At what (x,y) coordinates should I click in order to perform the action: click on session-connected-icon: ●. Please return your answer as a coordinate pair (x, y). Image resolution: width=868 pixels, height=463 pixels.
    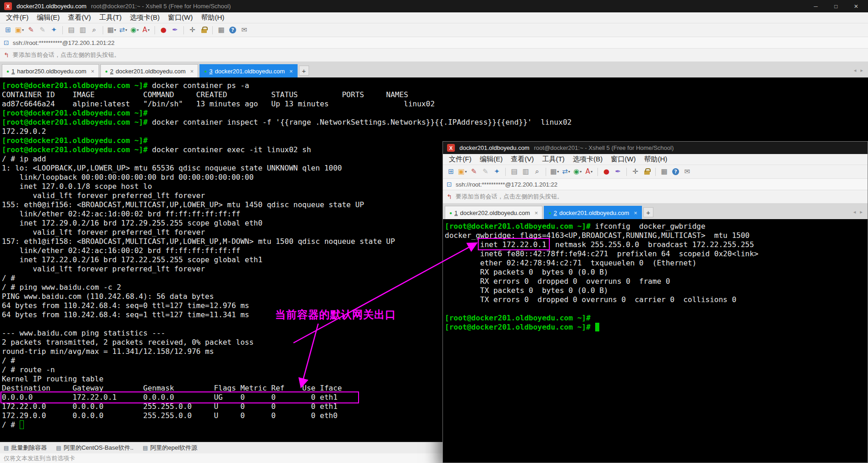
    Looking at the image, I should click on (205, 72).